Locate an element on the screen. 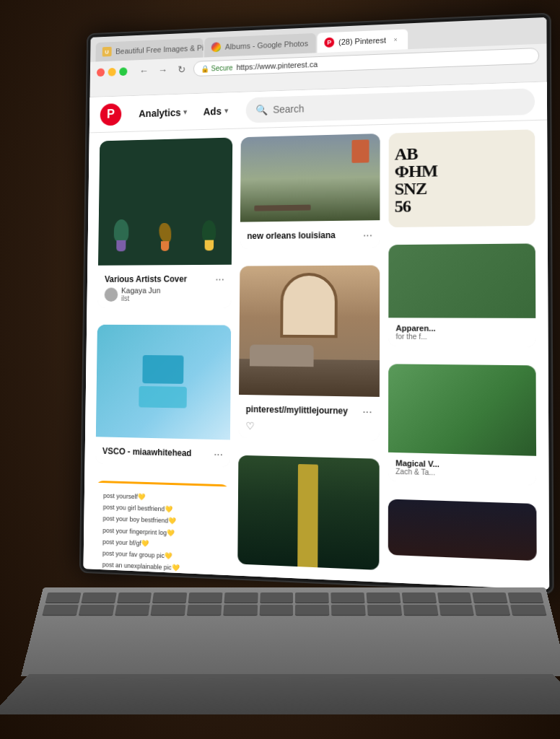 The height and width of the screenshot is (739, 560). heart-button-room: ♡ is located at coordinates (250, 426).